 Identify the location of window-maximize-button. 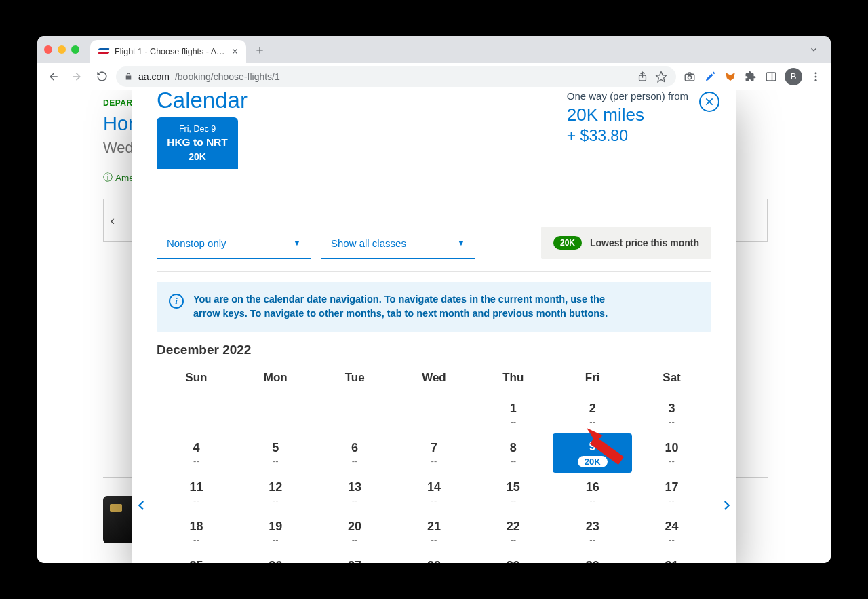
(75, 50).